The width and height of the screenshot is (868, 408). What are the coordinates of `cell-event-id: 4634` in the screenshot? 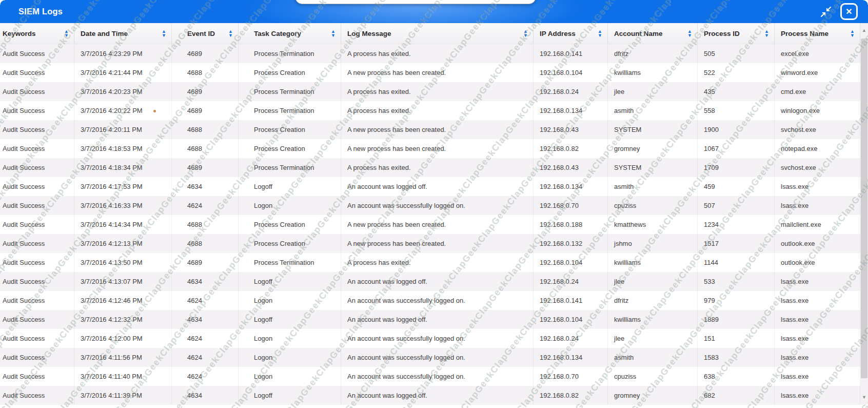 It's located at (205, 187).